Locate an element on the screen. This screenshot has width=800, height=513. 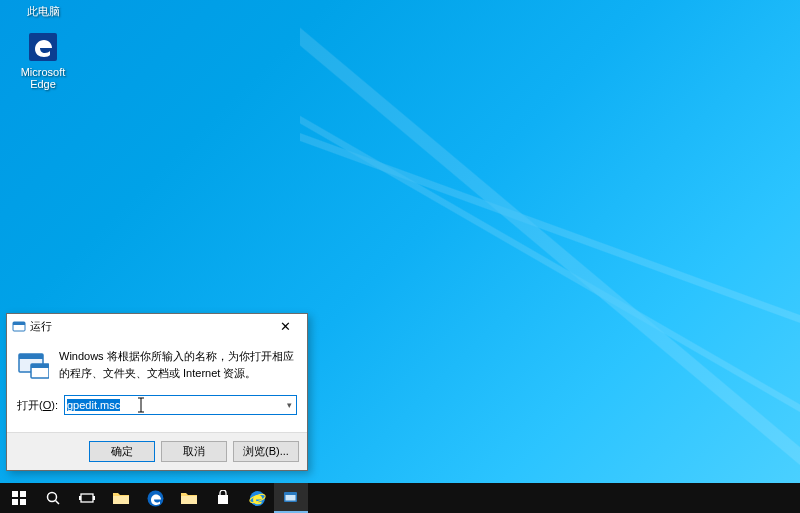
run-footer: 确定 取消 浏览(B)... is located at coordinates (157, 451).